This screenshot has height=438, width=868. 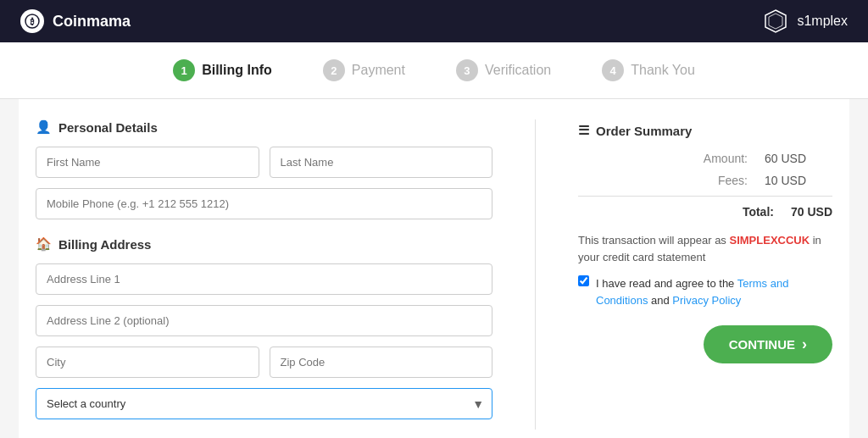 I want to click on agree-text: I have read and agree to the Terms and C…, so click(x=714, y=291).